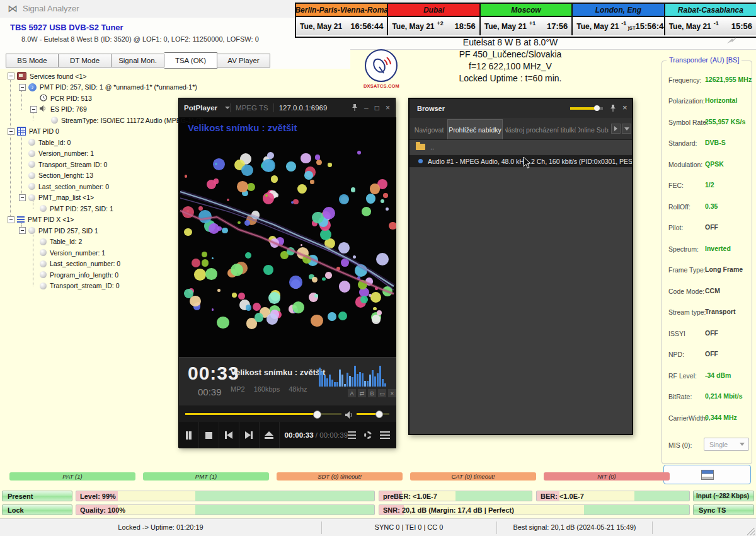 This screenshot has width=756, height=536. What do you see at coordinates (244, 61) in the screenshot?
I see `tab-av-player: AV Player` at bounding box center [244, 61].